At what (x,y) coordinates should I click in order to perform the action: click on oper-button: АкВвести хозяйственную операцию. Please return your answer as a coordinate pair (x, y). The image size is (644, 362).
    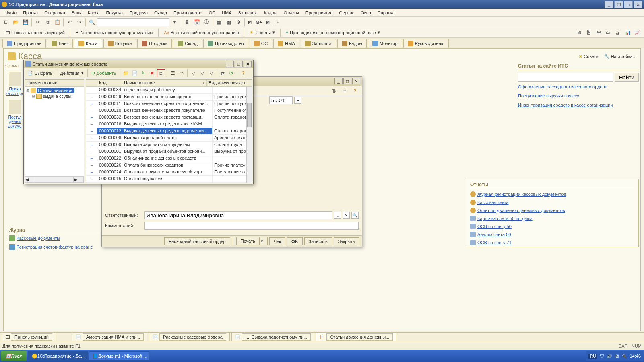
    Looking at the image, I should click on (201, 33).